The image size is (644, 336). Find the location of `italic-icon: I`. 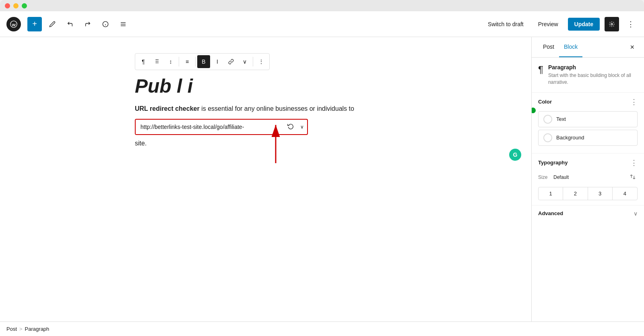

italic-icon: I is located at coordinates (217, 62).